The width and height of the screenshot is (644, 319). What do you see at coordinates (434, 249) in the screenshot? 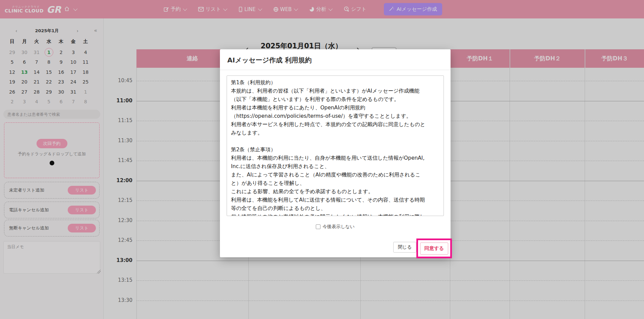
I see `agree-button: 同意する` at bounding box center [434, 249].